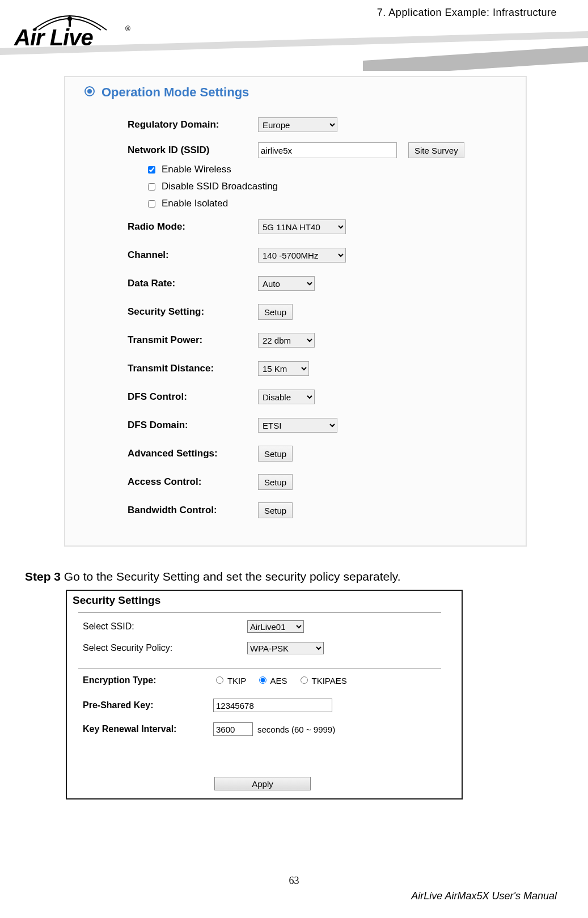 This screenshot has height=918, width=588. Describe the element at coordinates (237, 680) in the screenshot. I see `enc-tkip-label: TKIP` at that location.